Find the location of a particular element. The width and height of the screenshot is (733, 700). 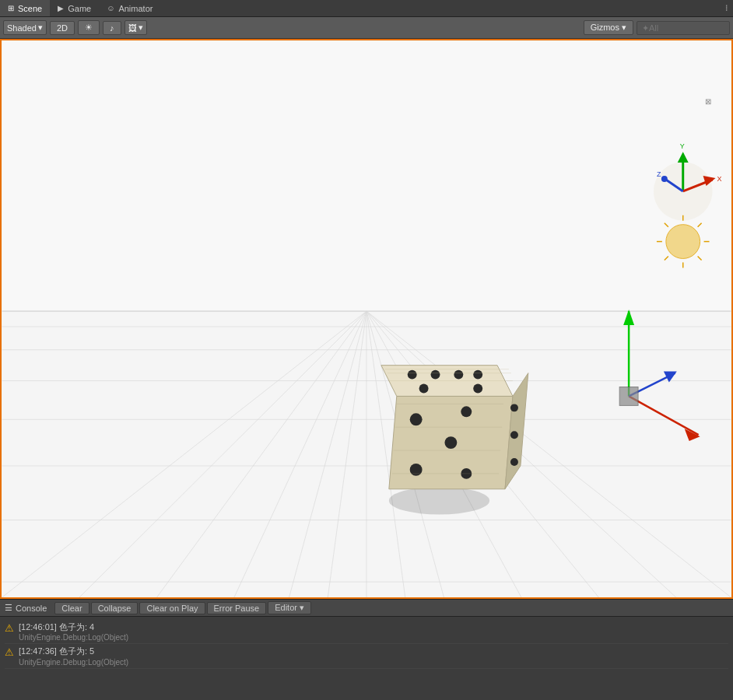

audio-button: ♪ is located at coordinates (112, 28).